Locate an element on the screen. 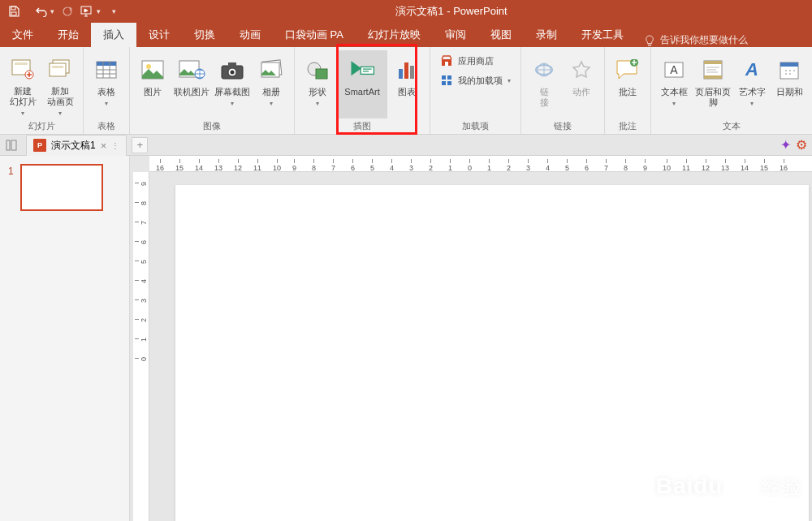 This screenshot has width=812, height=521. qat-customize: ▾ is located at coordinates (113, 11).